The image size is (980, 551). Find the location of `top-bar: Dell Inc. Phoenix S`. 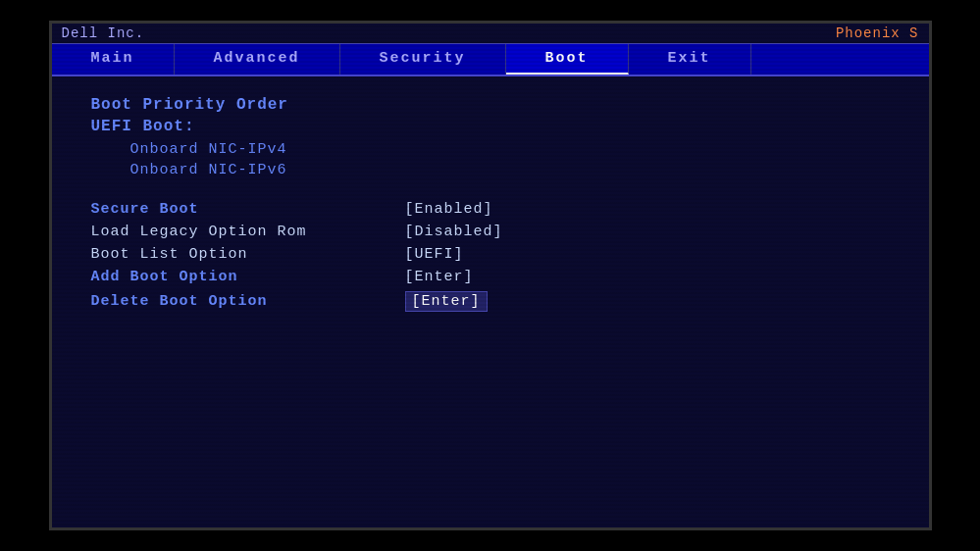

top-bar: Dell Inc. Phoenix S is located at coordinates (490, 33).